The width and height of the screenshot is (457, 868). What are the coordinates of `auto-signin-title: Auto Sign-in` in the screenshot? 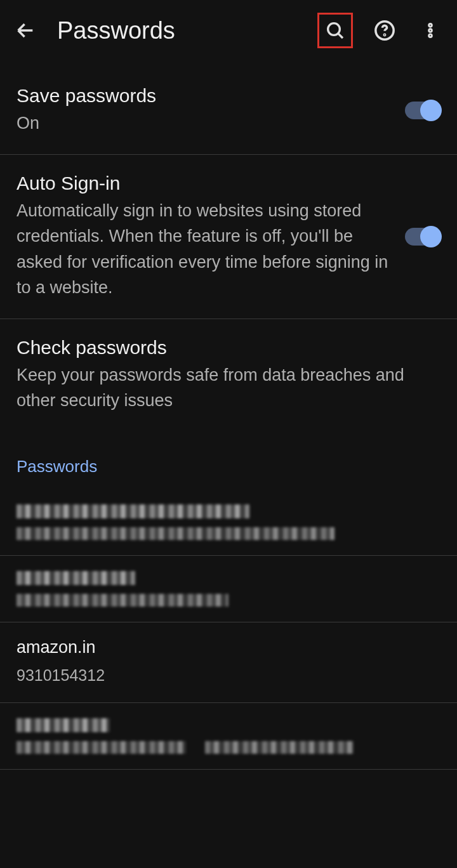 It's located at (204, 183).